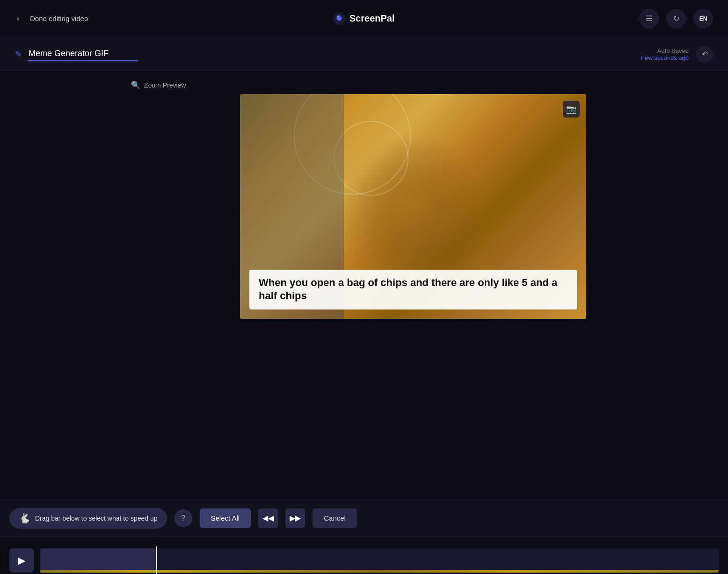 The height and width of the screenshot is (574, 728). Describe the element at coordinates (295, 518) in the screenshot. I see `skip-forward-button: ▶▶` at that location.